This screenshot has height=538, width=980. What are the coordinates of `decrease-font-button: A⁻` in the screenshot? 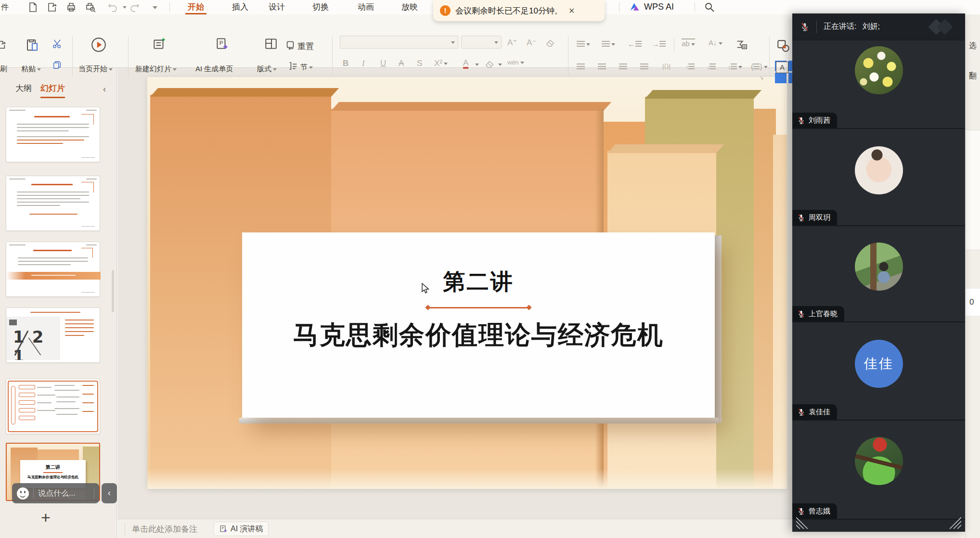 It's located at (531, 42).